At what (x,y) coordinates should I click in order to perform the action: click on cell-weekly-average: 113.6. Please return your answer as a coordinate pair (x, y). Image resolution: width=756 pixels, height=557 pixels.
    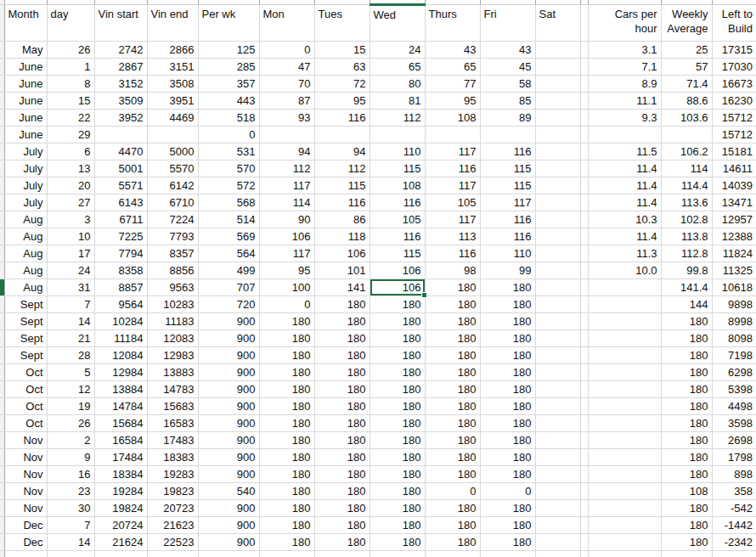
    Looking at the image, I should click on (686, 203).